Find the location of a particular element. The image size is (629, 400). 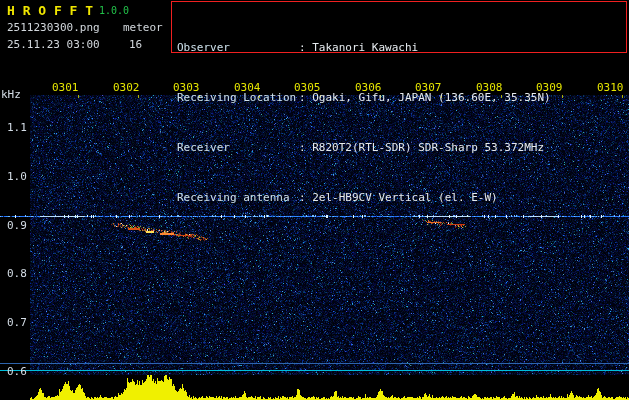

freq-label: 0.7 is located at coordinates (17, 322).